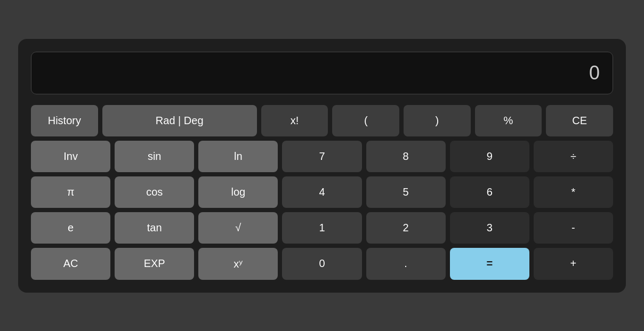  Describe the element at coordinates (295, 120) in the screenshot. I see `btn-factorial: x!` at that location.